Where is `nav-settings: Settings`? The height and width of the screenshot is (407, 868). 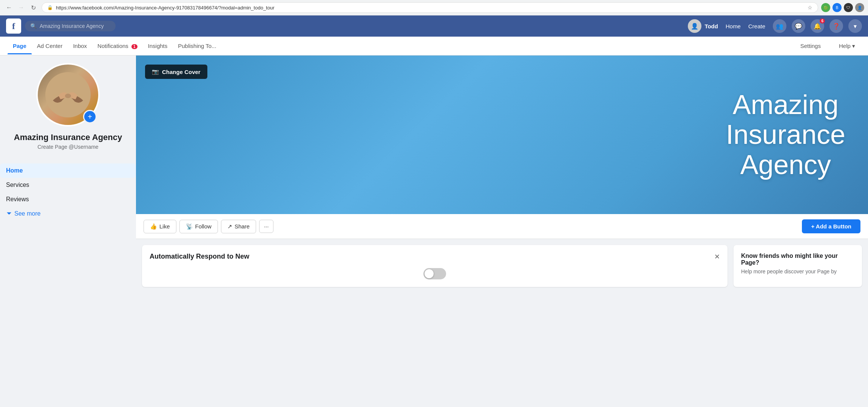 nav-settings: Settings is located at coordinates (811, 46).